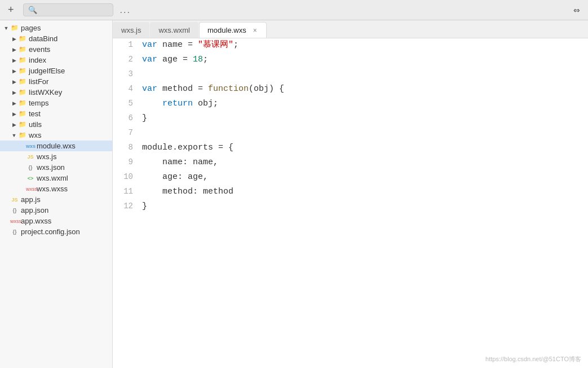 Image resolution: width=588 pixels, height=368 pixels. Describe the element at coordinates (577, 10) in the screenshot. I see `toolbar-right: ⇔` at that location.